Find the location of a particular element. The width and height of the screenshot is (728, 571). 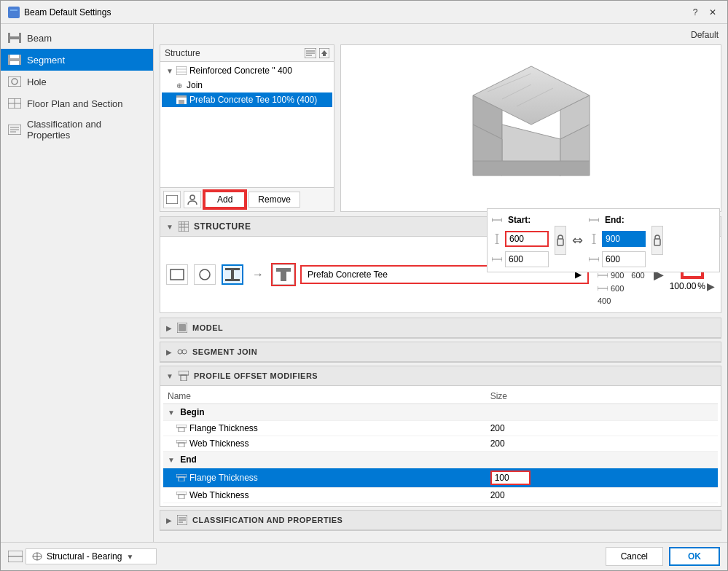

end-arrow: ▼ is located at coordinates (171, 460).